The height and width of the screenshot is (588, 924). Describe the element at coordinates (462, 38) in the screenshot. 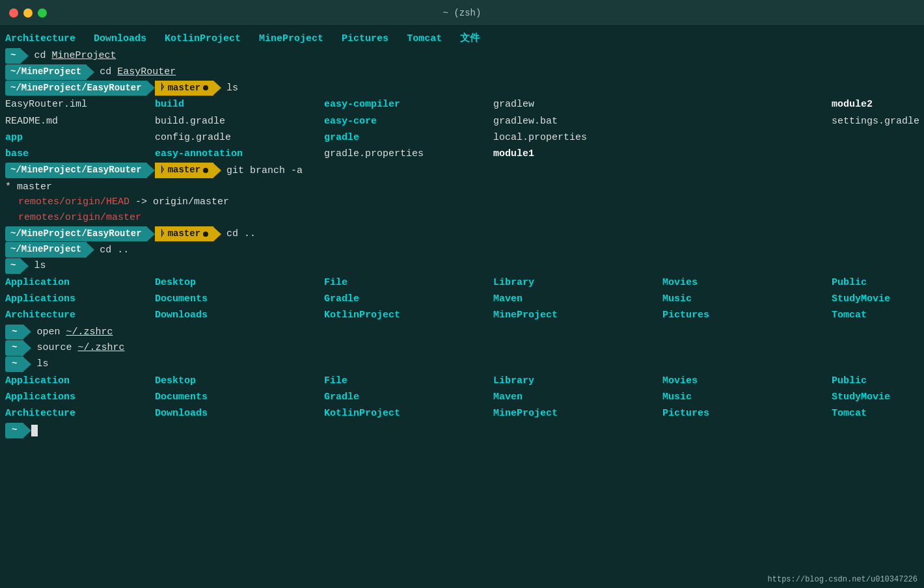

I see `top-folder-bar: Architecture Downloads KotlinProject Min…` at that location.